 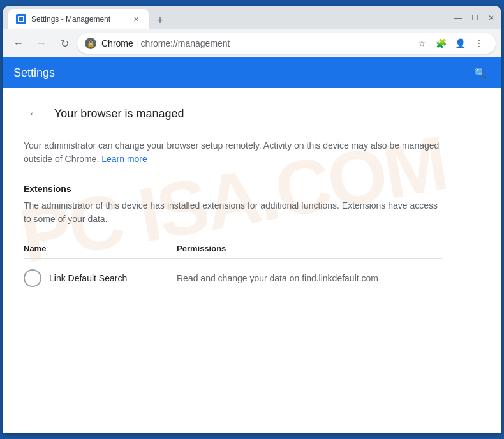 What do you see at coordinates (34, 114) in the screenshot?
I see `page-back-button: ←` at bounding box center [34, 114].